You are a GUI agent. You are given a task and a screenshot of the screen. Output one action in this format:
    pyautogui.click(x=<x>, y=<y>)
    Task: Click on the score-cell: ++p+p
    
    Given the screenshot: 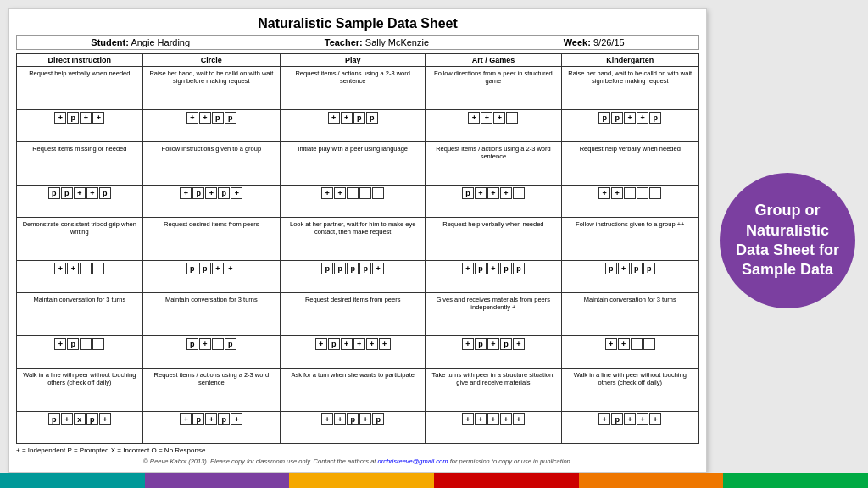 What is the action you would take?
    pyautogui.click(x=353, y=427)
    